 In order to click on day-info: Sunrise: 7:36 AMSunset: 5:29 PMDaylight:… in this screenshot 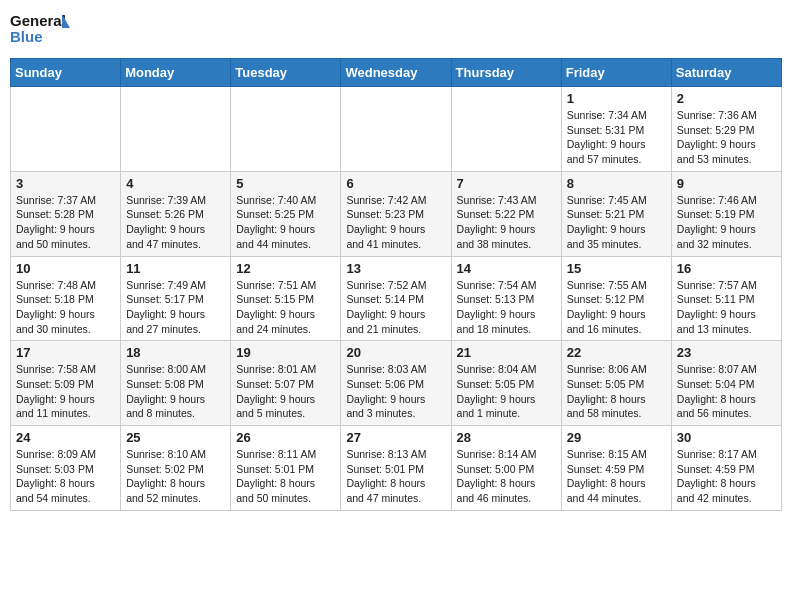, I will do `click(726, 138)`.